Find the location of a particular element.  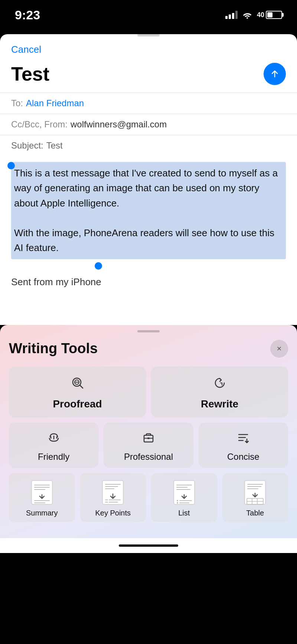

list-label: List is located at coordinates (184, 513).